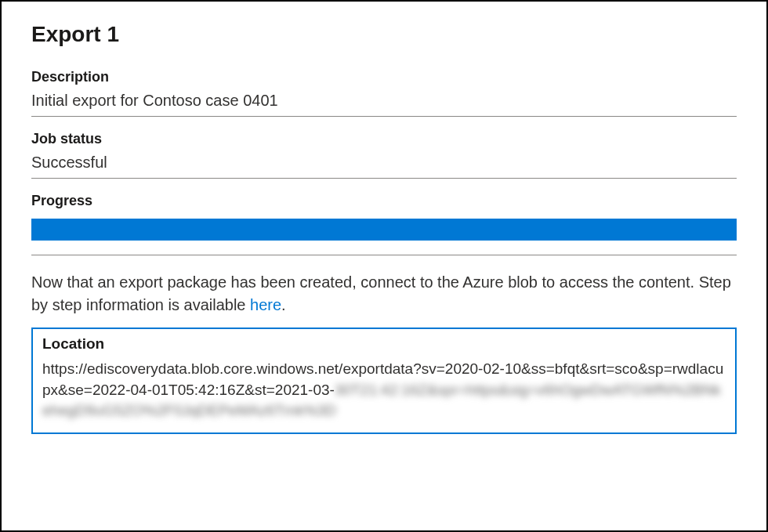 The width and height of the screenshot is (768, 532). What do you see at coordinates (384, 255) in the screenshot?
I see `progress-divider` at bounding box center [384, 255].